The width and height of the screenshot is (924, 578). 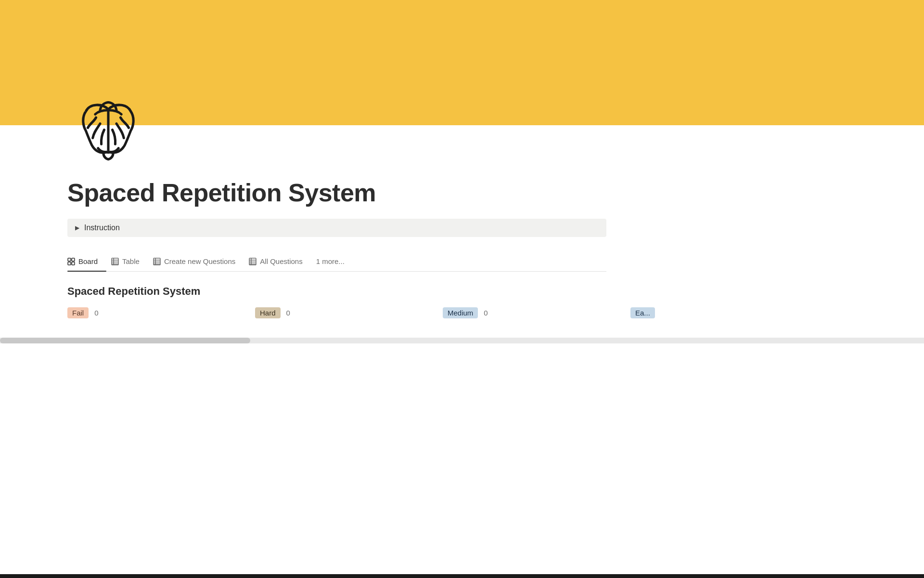 I want to click on tag-fail: Fail, so click(x=78, y=313).